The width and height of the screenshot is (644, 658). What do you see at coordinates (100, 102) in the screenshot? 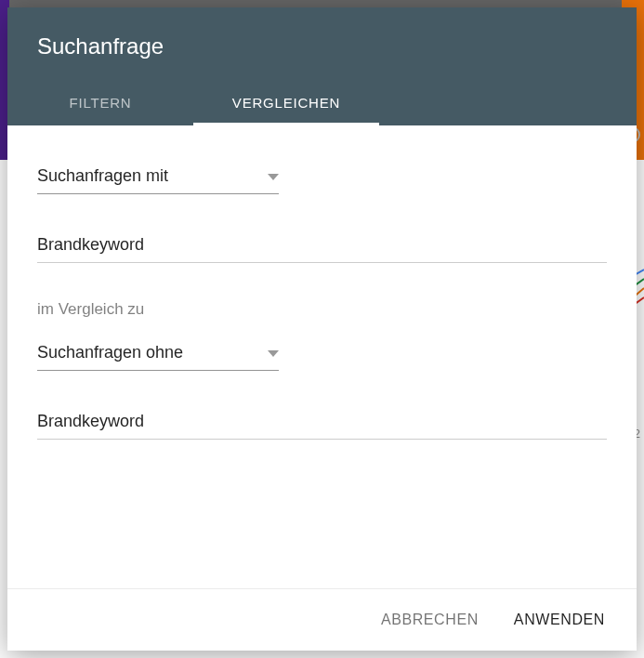
I see `tab-filter: FILTERN` at bounding box center [100, 102].